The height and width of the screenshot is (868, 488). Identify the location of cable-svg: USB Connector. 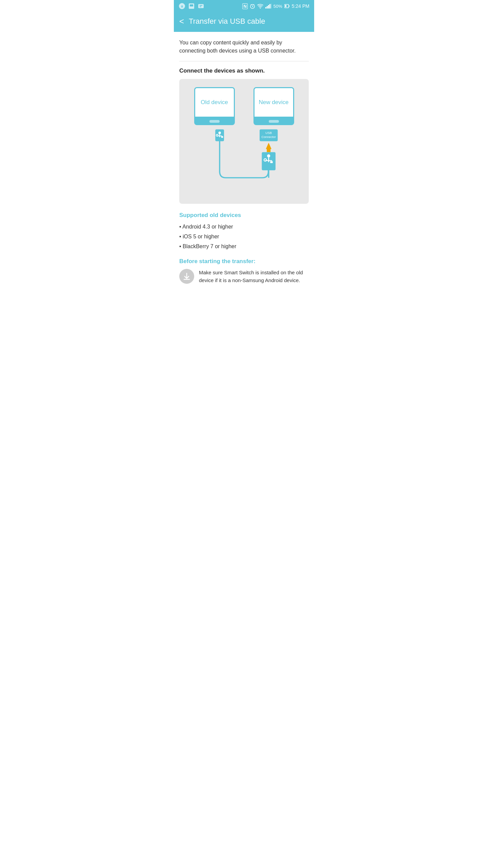
(244, 159).